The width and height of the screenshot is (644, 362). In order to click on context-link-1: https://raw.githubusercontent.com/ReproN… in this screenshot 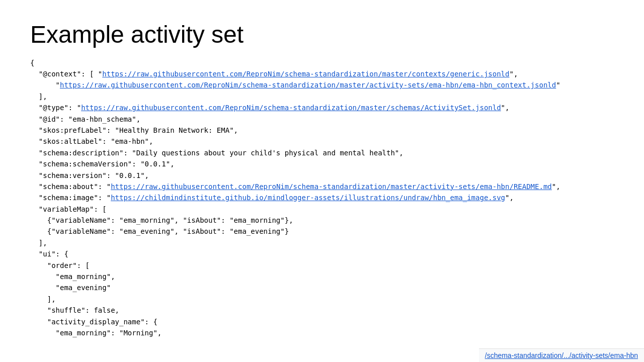, I will do `click(306, 74)`.